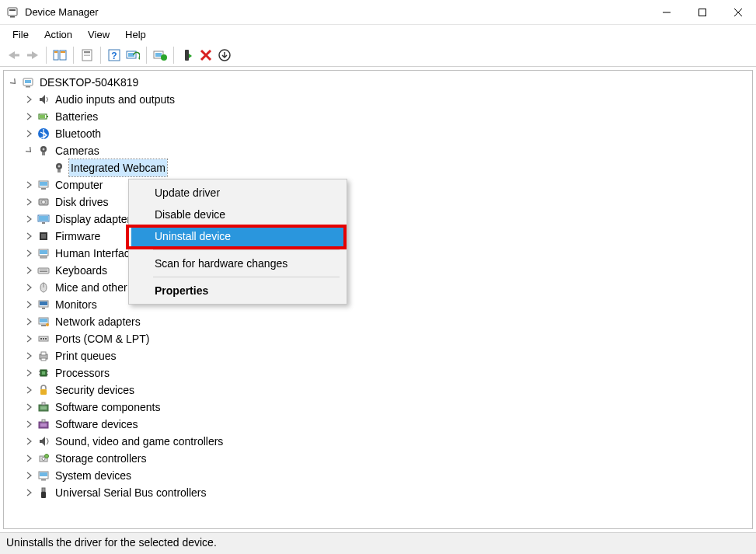 Image resolution: width=756 pixels, height=554 pixels. What do you see at coordinates (58, 34) in the screenshot?
I see `menu-action: Action` at bounding box center [58, 34].